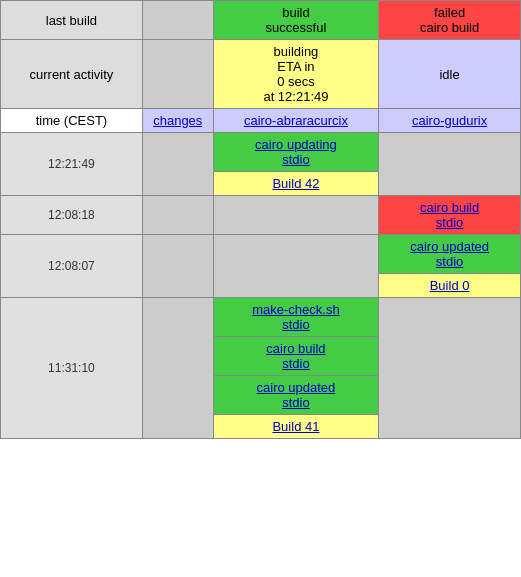  What do you see at coordinates (72, 164) in the screenshot?
I see `time-value: 12:21:49` at bounding box center [72, 164].